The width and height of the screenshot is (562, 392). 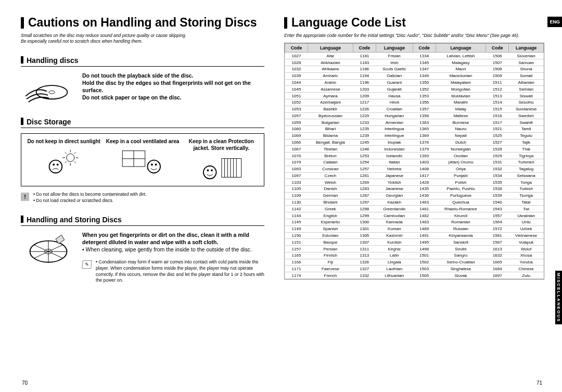 What do you see at coordinates (424, 162) in the screenshot?
I see `code-cell: 1403` at bounding box center [424, 162].